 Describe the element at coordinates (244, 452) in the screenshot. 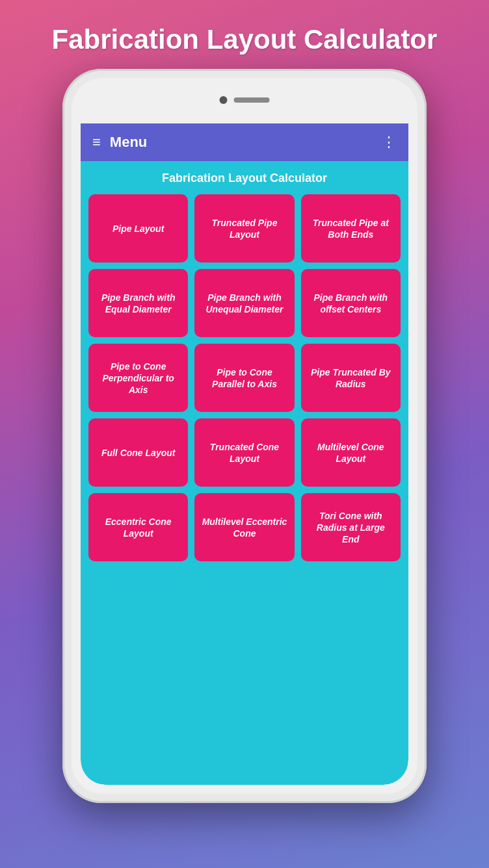

I see `grid-item-truncated-cone-layout: Truncated Cone Layout` at that location.